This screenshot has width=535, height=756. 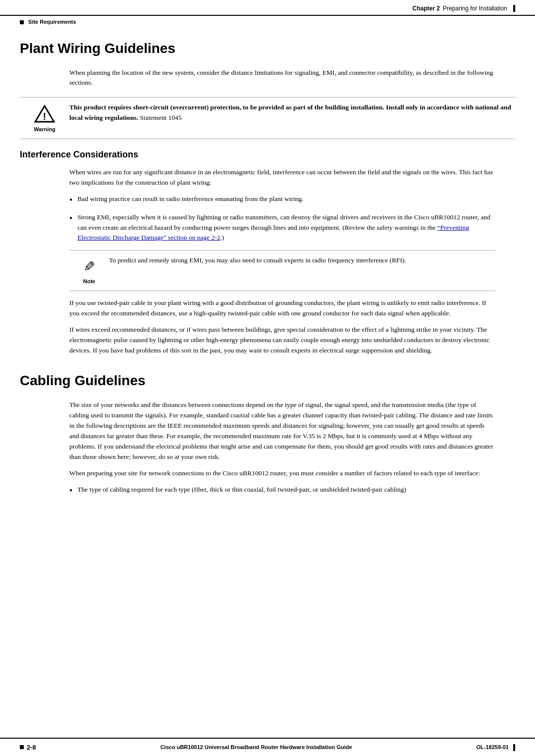 I want to click on header-right: Chapter 2 Preparing for Installation, so click(x=464, y=8).